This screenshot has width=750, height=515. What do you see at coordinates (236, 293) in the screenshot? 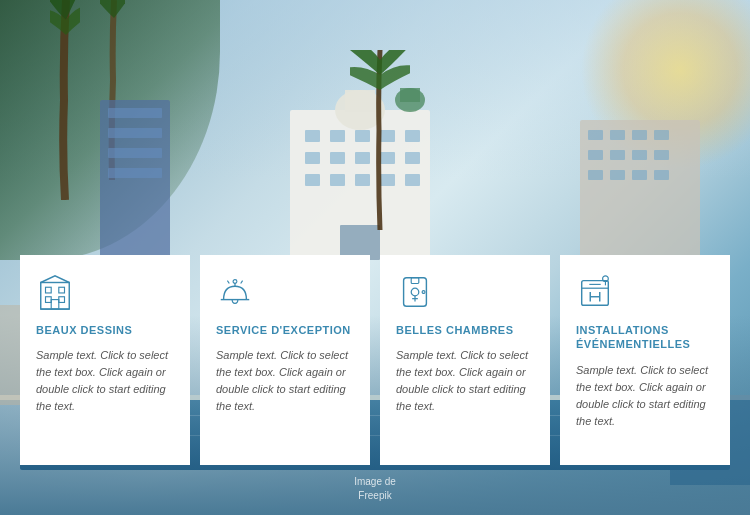
I see `bell-icon` at bounding box center [236, 293].